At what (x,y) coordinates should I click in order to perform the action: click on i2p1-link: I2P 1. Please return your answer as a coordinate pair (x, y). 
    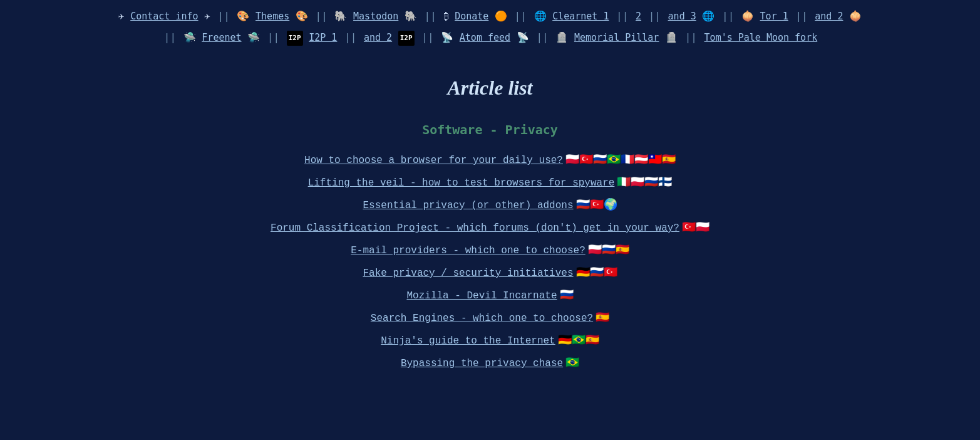
    Looking at the image, I should click on (323, 38).